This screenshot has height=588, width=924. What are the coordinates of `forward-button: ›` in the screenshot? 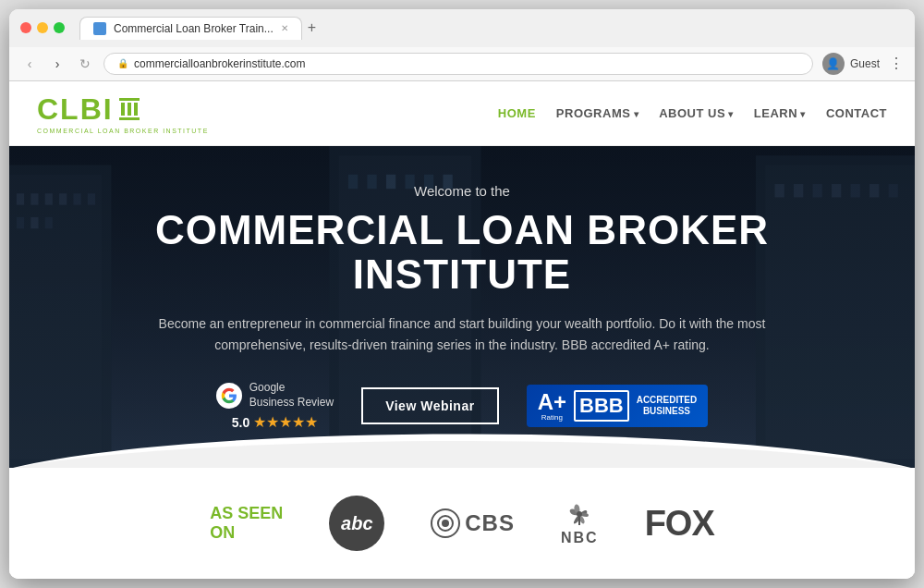 It's located at (57, 64).